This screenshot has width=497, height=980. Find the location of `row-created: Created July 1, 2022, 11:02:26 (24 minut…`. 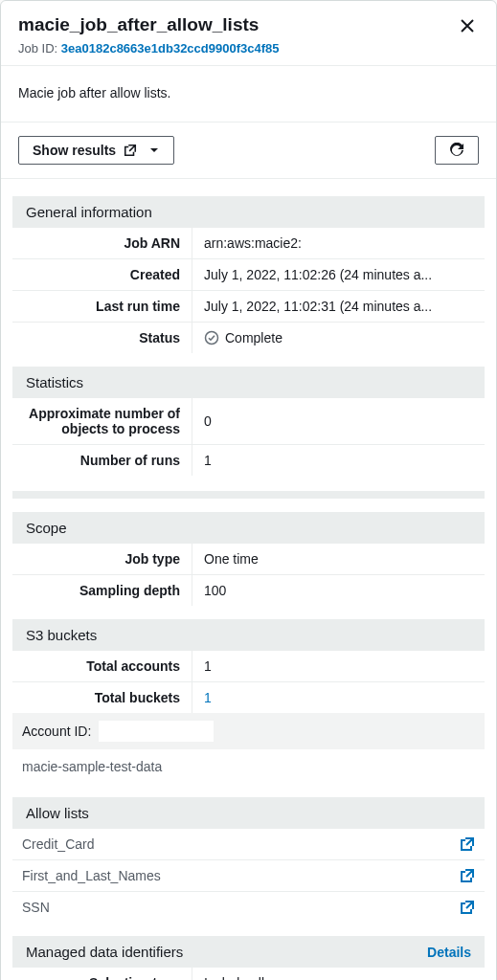

row-created: Created July 1, 2022, 11:02:26 (24 minut… is located at coordinates (249, 276).